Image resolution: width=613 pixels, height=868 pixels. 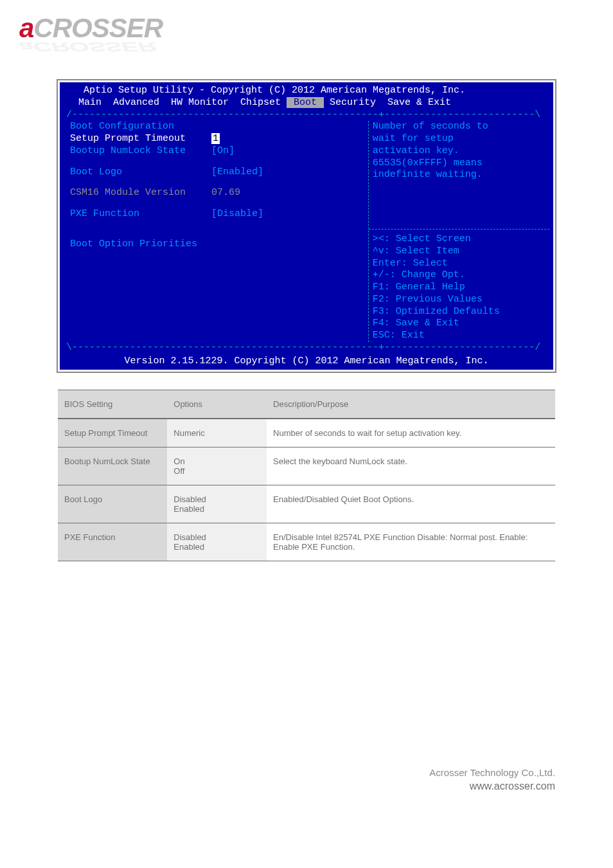 What do you see at coordinates (290, 172) in the screenshot?
I see `bootlogo-value: [Enabled]` at bounding box center [290, 172].